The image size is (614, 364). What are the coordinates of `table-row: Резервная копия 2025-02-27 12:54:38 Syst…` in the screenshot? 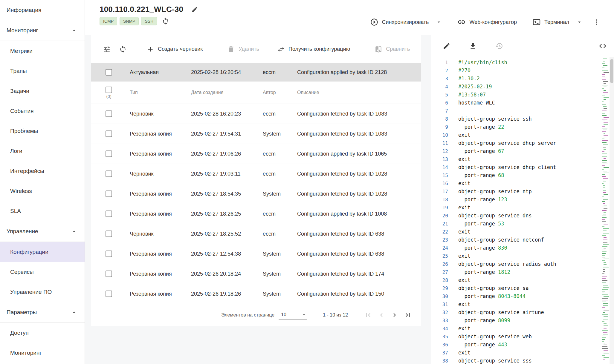 It's located at (256, 254).